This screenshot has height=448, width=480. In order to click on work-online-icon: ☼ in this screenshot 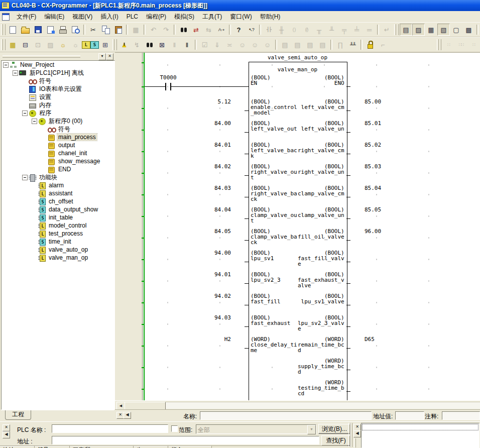, I will do `click(63, 45)`.